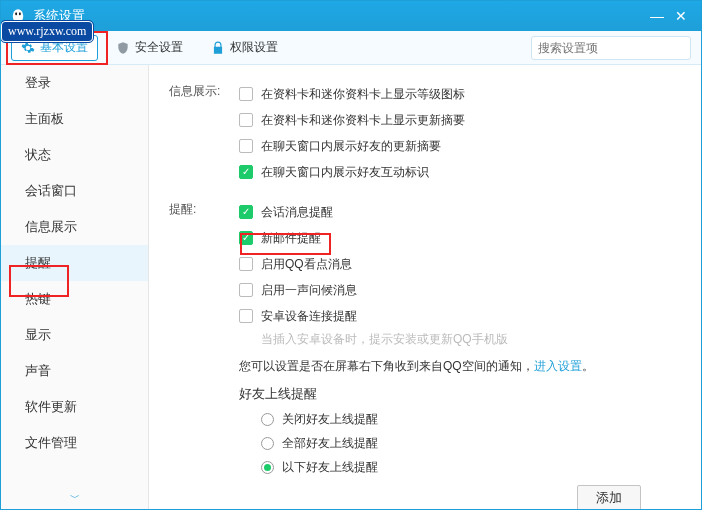 The width and height of the screenshot is (702, 510). Describe the element at coordinates (363, 94) in the screenshot. I see `option-label: 在资料卡和迷你资料卡上显示等级图标` at that location.